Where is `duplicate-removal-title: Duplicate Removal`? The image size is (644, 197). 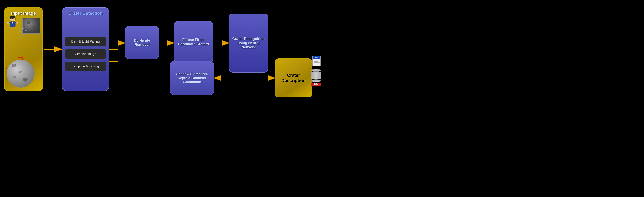
duplicate-removal-title: Duplicate Removal is located at coordinates (142, 43).